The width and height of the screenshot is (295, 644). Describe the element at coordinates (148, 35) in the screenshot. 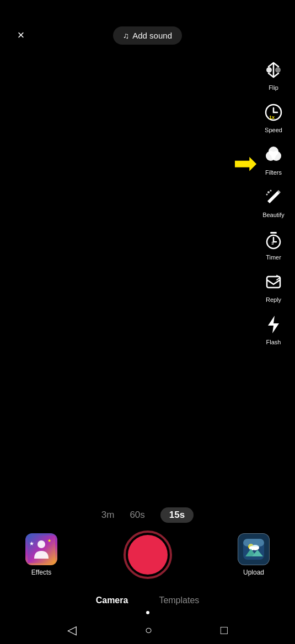

I see `top-bar: × ♫ Add sound` at that location.